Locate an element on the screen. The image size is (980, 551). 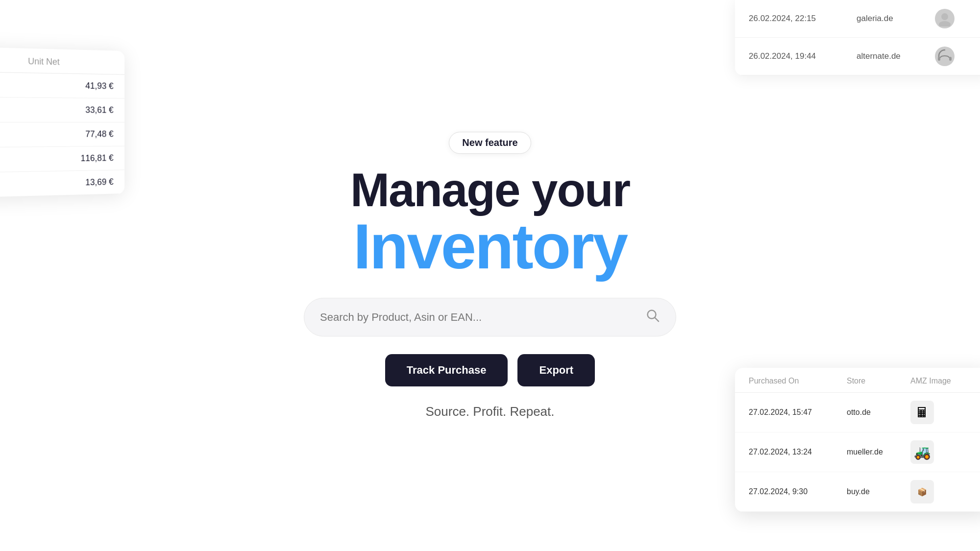
col-amz-image-label: AMZ Image is located at coordinates (931, 381).